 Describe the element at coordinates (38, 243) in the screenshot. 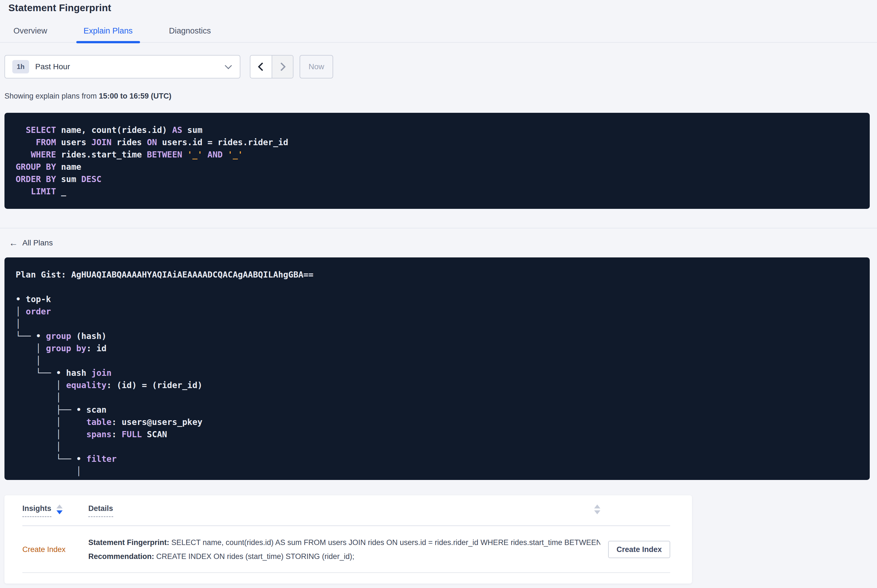

I see `all-plans-label: All Plans` at that location.